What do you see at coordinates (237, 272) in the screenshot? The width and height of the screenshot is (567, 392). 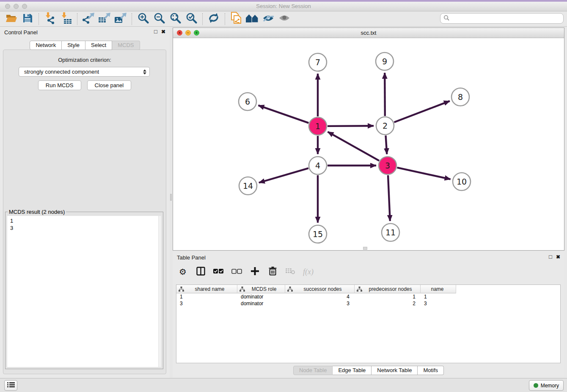 I see `deselect-all-checkboxes-button` at bounding box center [237, 272].